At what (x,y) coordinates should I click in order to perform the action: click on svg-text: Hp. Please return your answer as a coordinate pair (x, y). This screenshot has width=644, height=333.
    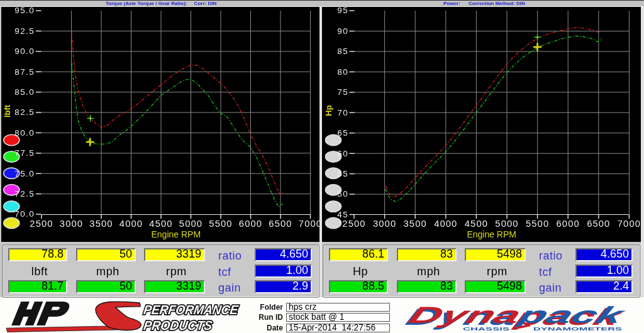
    Looking at the image, I should click on (328, 111).